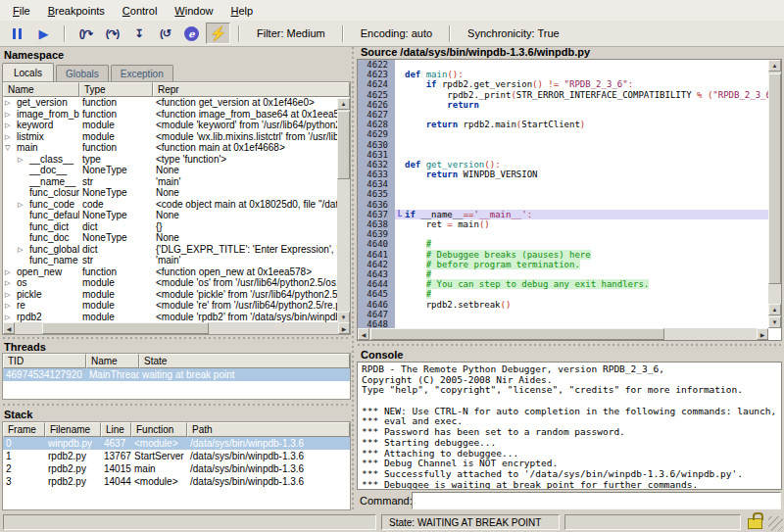 This screenshot has height=532, width=784. I want to click on tab-locals: Locals, so click(27, 73).